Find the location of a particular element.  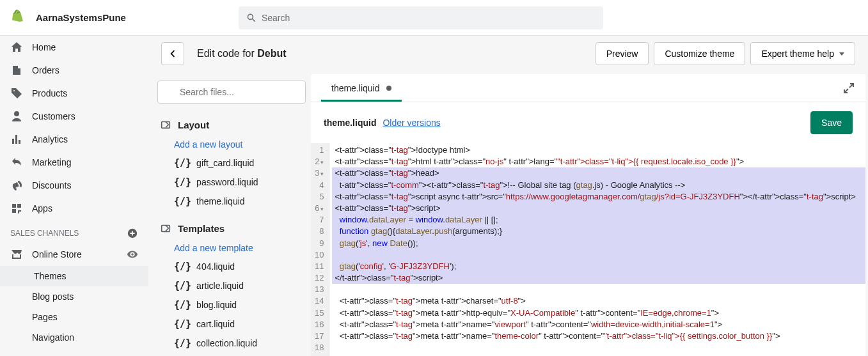

file-password-liquid: {/}password.liquid is located at coordinates (232, 182).